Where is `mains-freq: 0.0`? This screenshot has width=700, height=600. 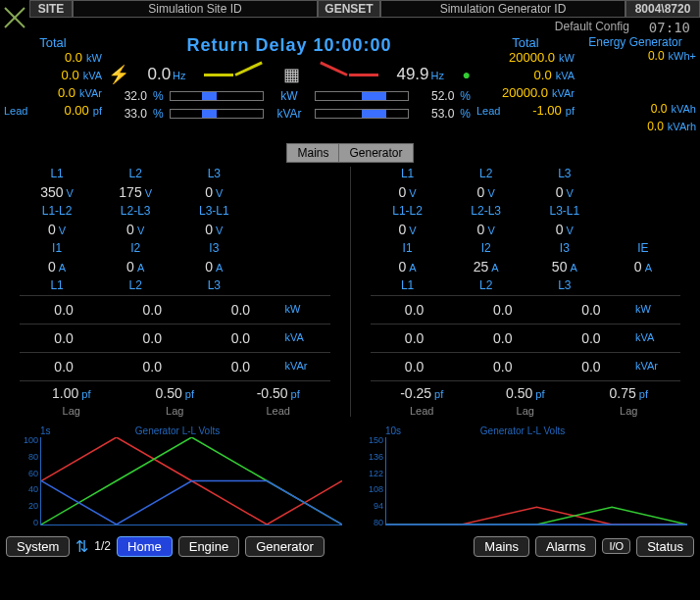
mains-freq: 0.0 is located at coordinates (159, 75).